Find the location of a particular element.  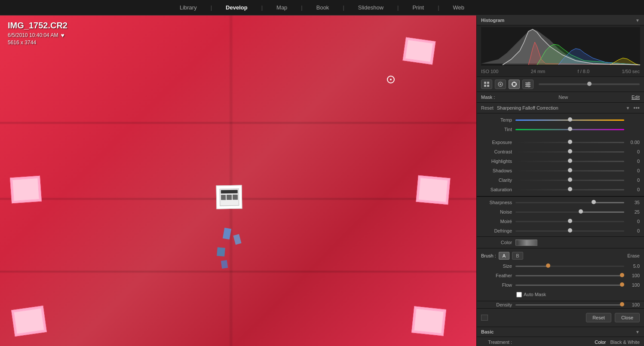

preview-checkbox is located at coordinates (485, 318).